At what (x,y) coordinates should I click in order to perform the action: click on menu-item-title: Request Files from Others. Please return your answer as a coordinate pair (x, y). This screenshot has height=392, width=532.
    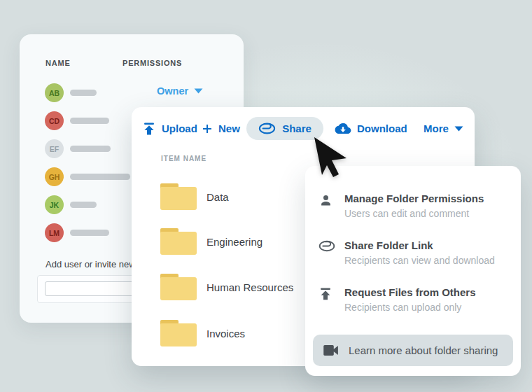
    Looking at the image, I should click on (410, 293).